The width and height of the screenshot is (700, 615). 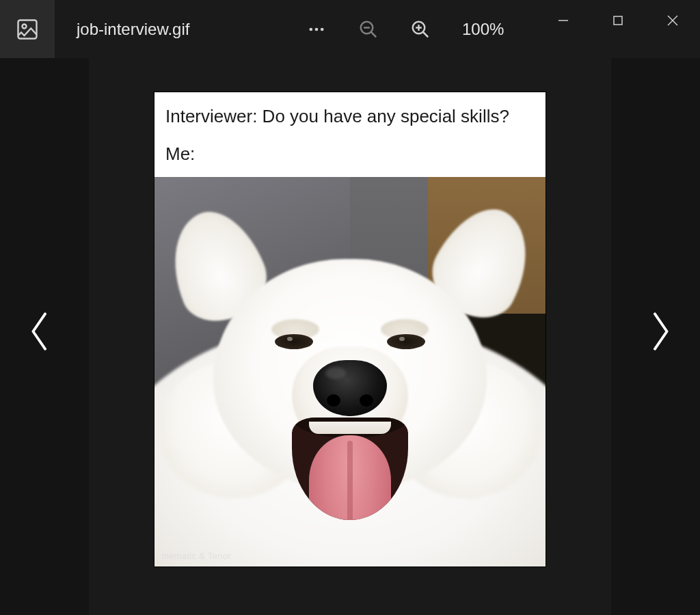 What do you see at coordinates (660, 331) in the screenshot?
I see `next-image-button` at bounding box center [660, 331].